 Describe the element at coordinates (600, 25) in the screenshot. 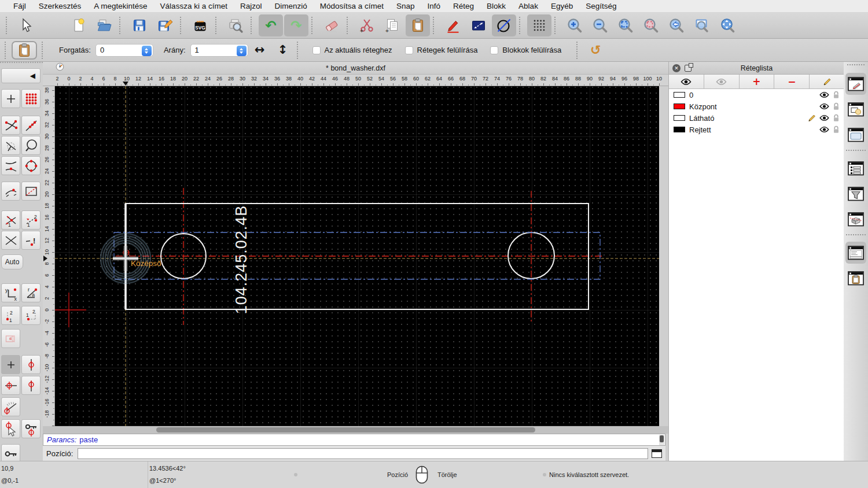

I see `zoom-out-button` at that location.